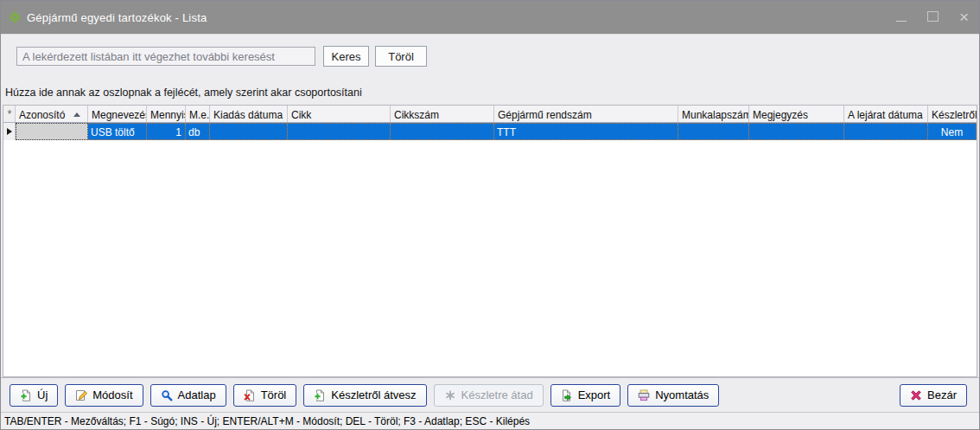  Describe the element at coordinates (10, 132) in the screenshot. I see `current-row-arrow-icon` at that location.